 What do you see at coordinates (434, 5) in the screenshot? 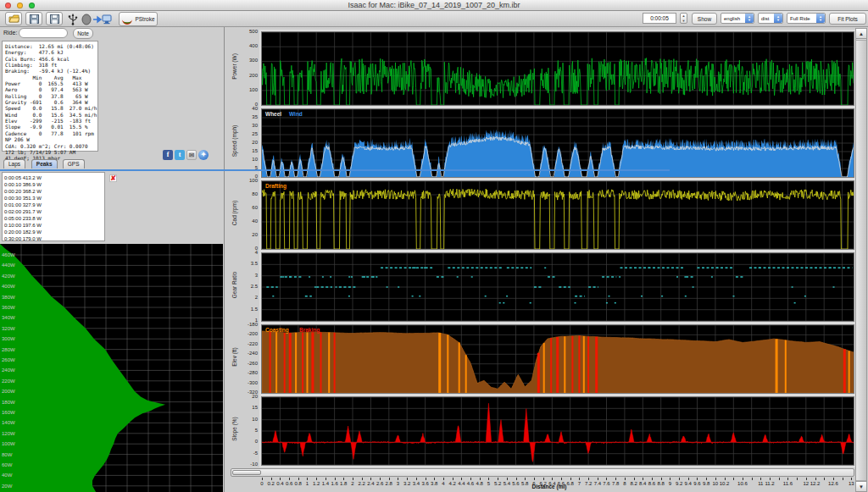
I see `title-bar: Isaac for Mac: iBike_07_14_2019_1007_20_…` at bounding box center [434, 5].